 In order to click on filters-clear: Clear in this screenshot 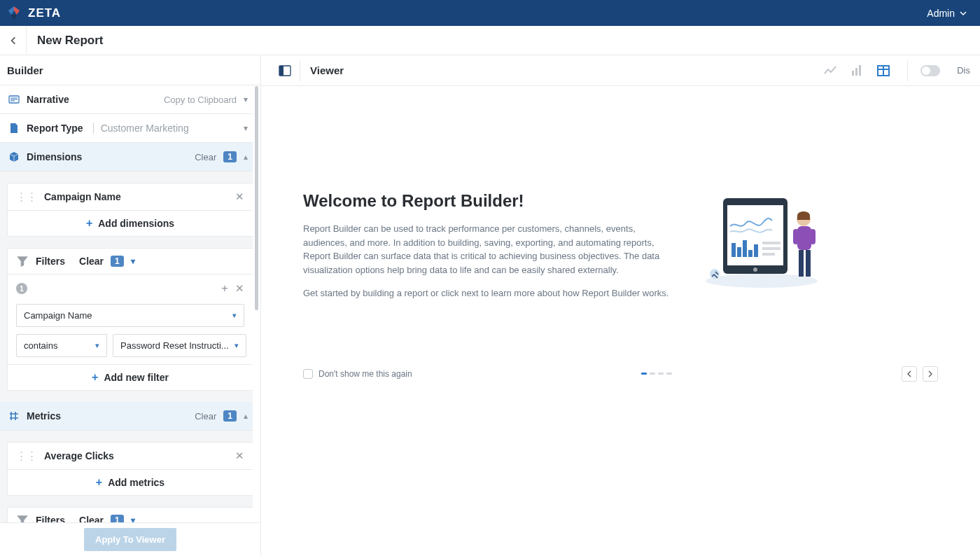, I will do `click(91, 261)`.